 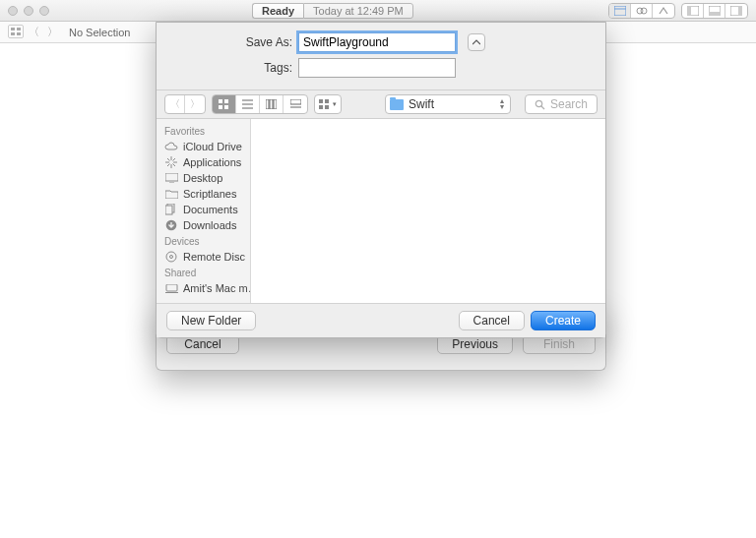 What do you see at coordinates (295, 104) in the screenshot?
I see `coverflow-view-button` at bounding box center [295, 104].